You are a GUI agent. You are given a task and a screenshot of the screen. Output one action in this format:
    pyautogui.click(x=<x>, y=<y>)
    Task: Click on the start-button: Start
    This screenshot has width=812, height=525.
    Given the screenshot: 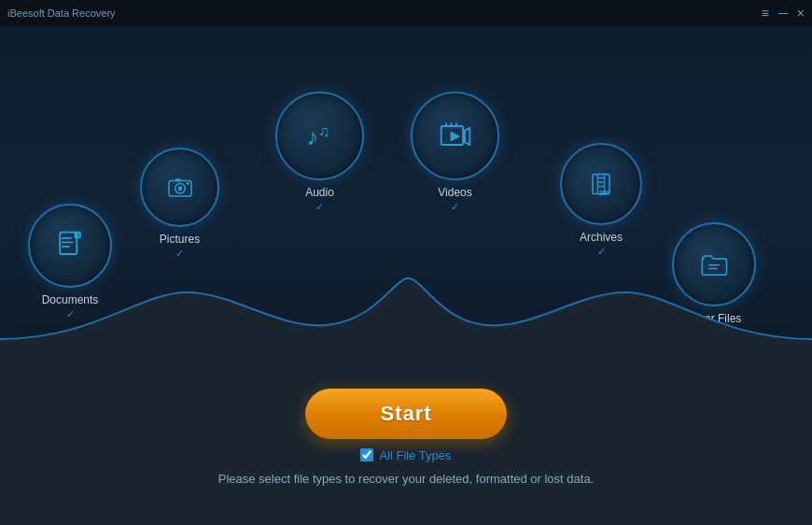 What is the action you would take?
    pyautogui.click(x=405, y=414)
    